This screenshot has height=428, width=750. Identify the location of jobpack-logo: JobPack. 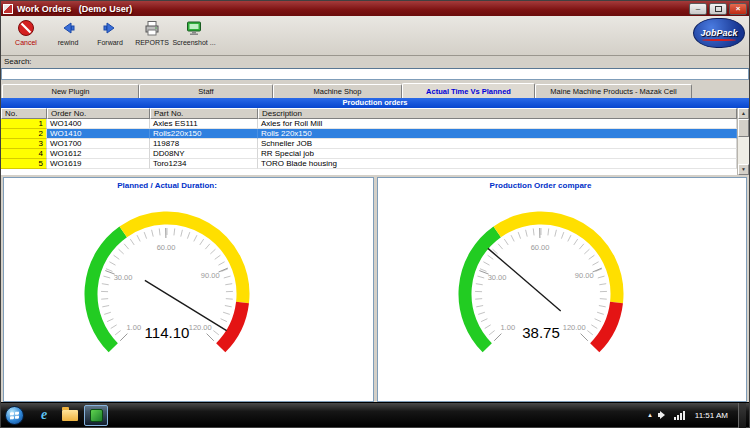
(719, 33).